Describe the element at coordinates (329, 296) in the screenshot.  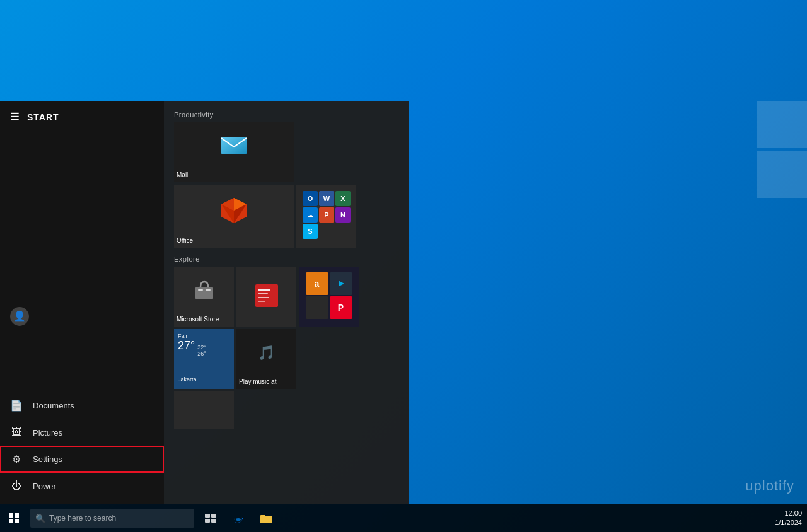
I see `amazon-grid: a ▶ P` at that location.